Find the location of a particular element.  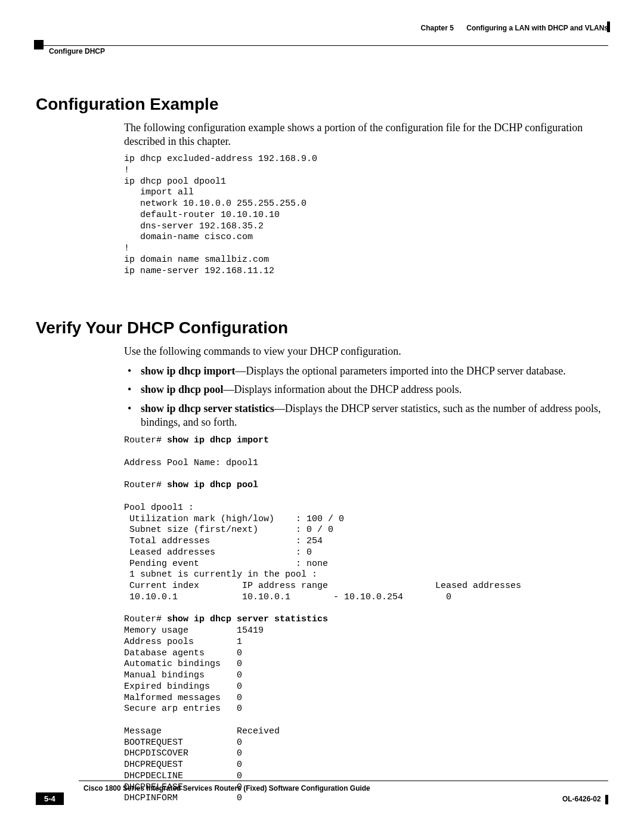

list-item: show ip dhcp server statistics—Displays … is located at coordinates (363, 416).